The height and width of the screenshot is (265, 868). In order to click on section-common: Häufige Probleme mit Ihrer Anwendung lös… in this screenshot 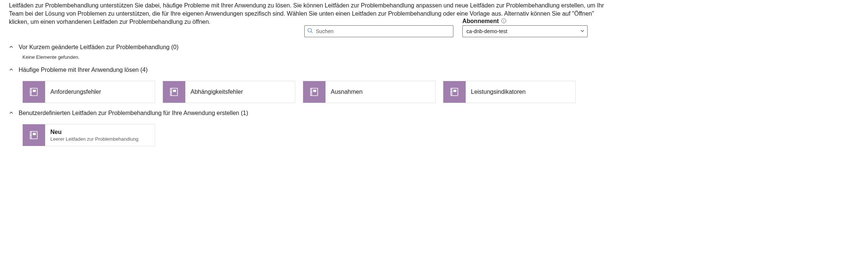, I will do `click(434, 84)`.